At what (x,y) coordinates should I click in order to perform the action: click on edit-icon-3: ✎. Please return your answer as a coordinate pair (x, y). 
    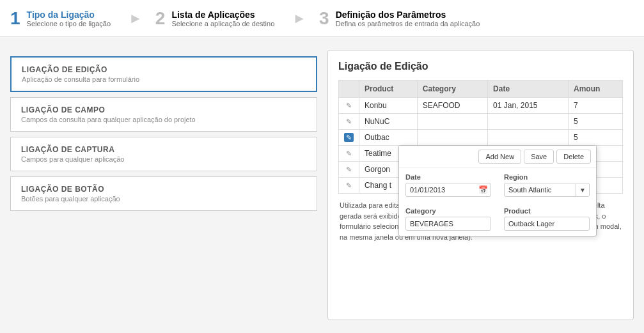
    Looking at the image, I should click on (349, 137).